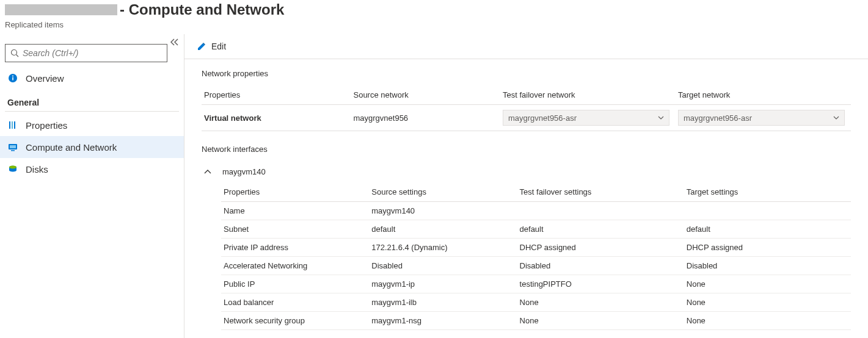  I want to click on nic-row: Network security groupmaygvm1-nsgNoneNon…, so click(536, 321).